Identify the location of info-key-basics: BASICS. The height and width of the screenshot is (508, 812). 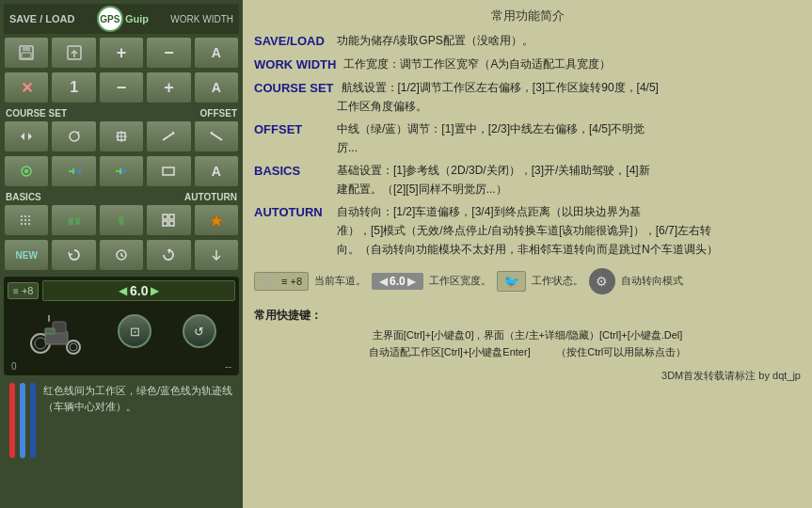
(292, 171).